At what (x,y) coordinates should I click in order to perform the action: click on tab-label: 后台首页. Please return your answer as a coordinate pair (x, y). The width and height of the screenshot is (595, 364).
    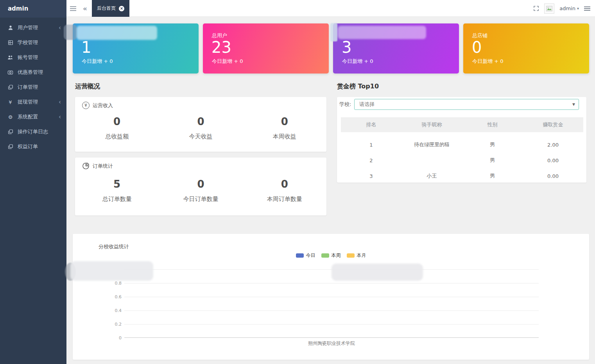
    Looking at the image, I should click on (106, 9).